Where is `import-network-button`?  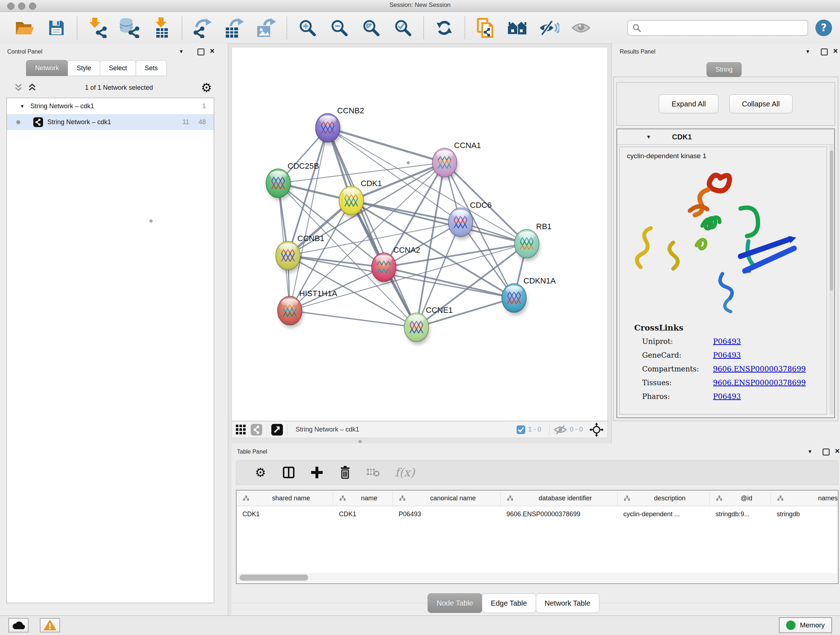
import-network-button is located at coordinates (98, 28).